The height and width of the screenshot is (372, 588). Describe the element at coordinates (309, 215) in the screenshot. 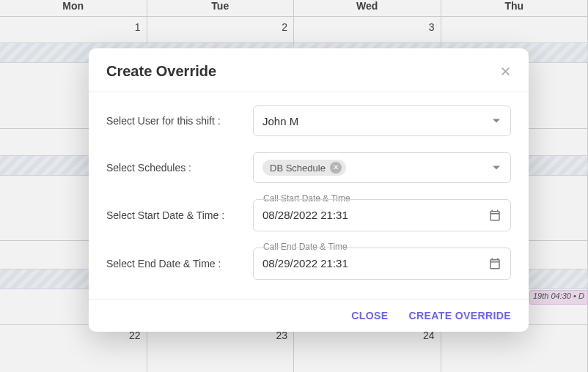

I see `form-row-start: Select Start Date & Time : Call Start Da…` at that location.